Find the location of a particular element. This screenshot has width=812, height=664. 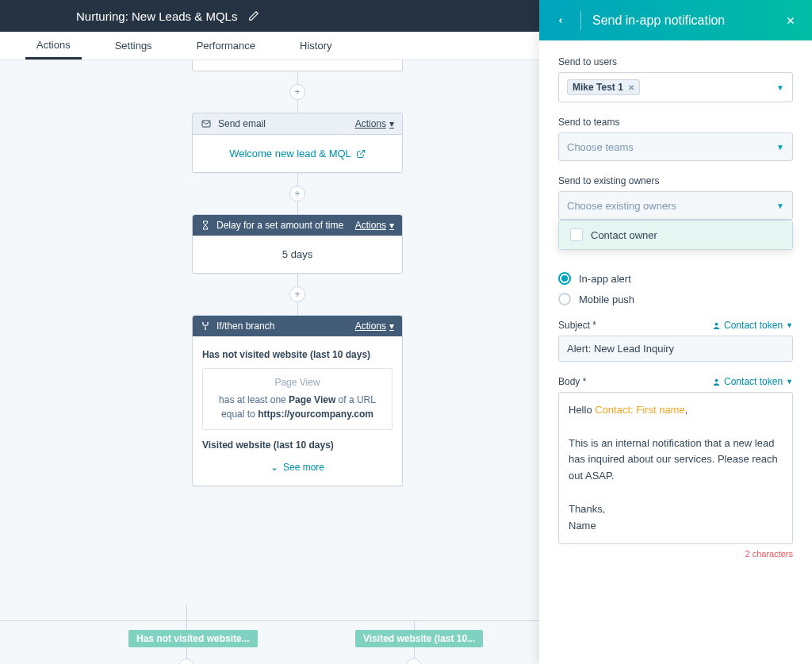

back-button is located at coordinates (561, 21).